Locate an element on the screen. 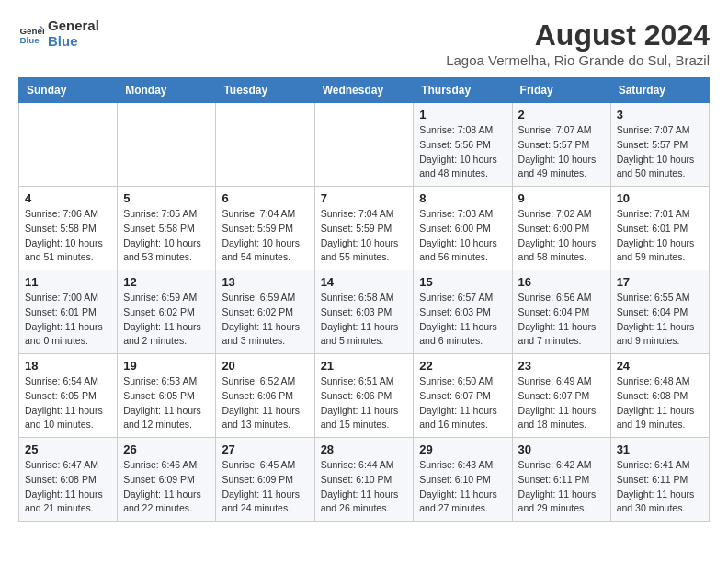 The height and width of the screenshot is (563, 728). calendar-cell: 11Sunrise: 7:00 AMSunset: 6:01 PMDayligh… is located at coordinates (68, 313).